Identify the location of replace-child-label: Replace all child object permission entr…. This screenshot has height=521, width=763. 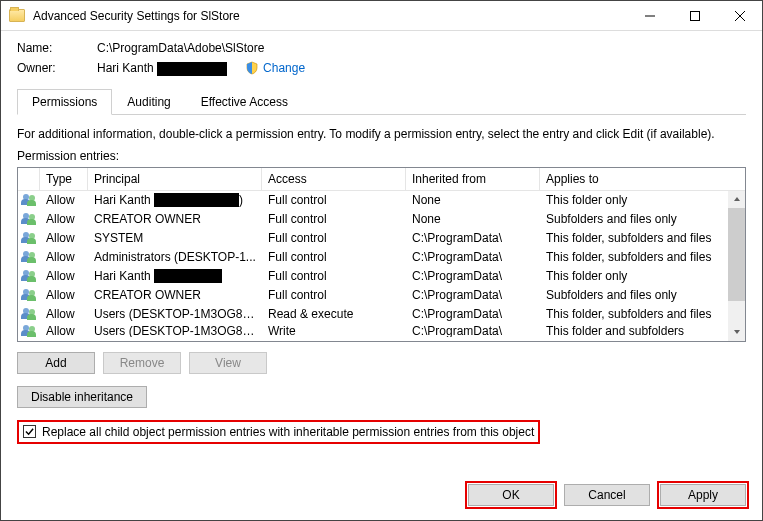
(288, 432).